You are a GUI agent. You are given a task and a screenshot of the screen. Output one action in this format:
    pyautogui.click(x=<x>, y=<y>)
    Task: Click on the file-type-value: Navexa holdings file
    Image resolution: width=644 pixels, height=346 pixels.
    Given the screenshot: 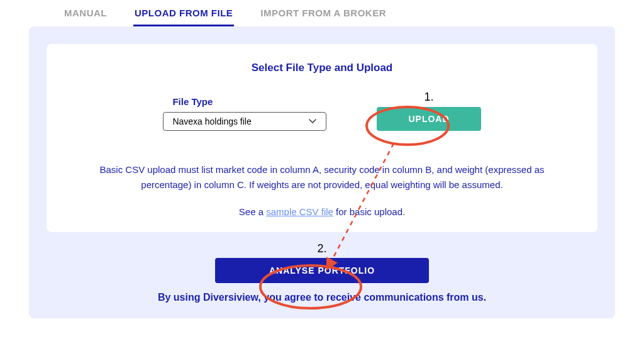 What is the action you would take?
    pyautogui.click(x=211, y=121)
    